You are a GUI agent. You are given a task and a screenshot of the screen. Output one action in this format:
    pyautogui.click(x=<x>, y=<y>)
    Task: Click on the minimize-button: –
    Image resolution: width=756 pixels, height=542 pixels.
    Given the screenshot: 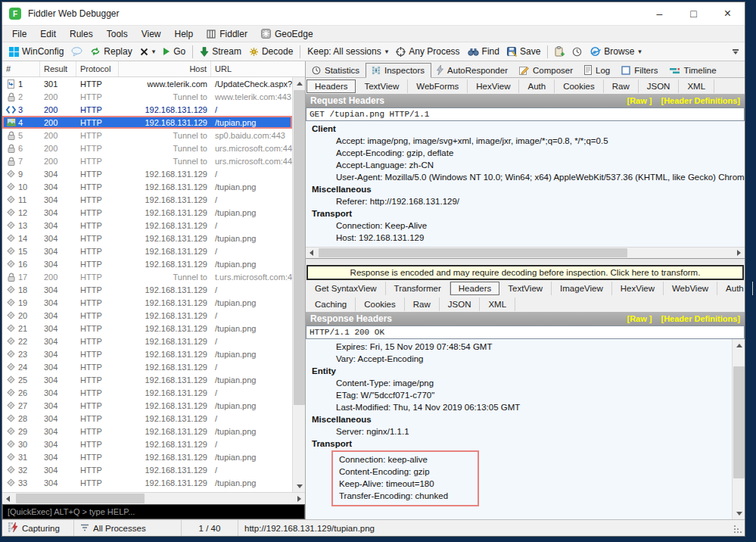 What is the action you would take?
    pyautogui.click(x=660, y=14)
    